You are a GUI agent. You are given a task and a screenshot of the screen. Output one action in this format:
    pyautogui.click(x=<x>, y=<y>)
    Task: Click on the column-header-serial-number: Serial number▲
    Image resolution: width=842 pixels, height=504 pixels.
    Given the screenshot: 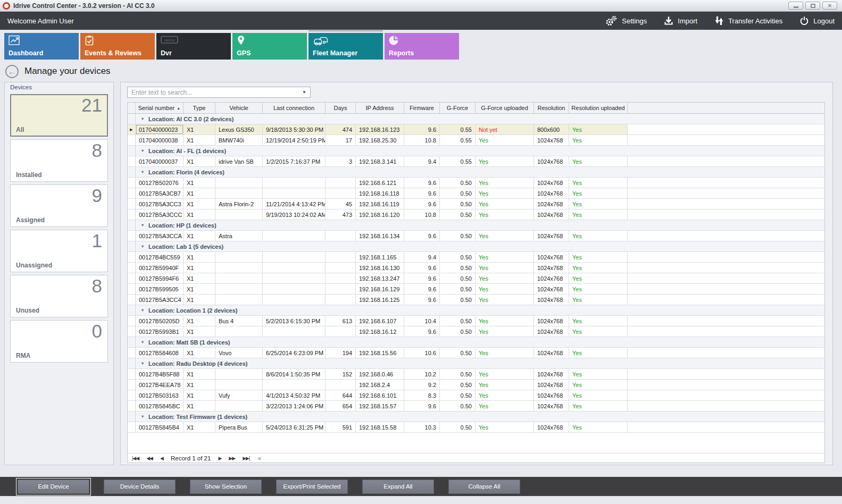 What is the action you would take?
    pyautogui.click(x=160, y=108)
    